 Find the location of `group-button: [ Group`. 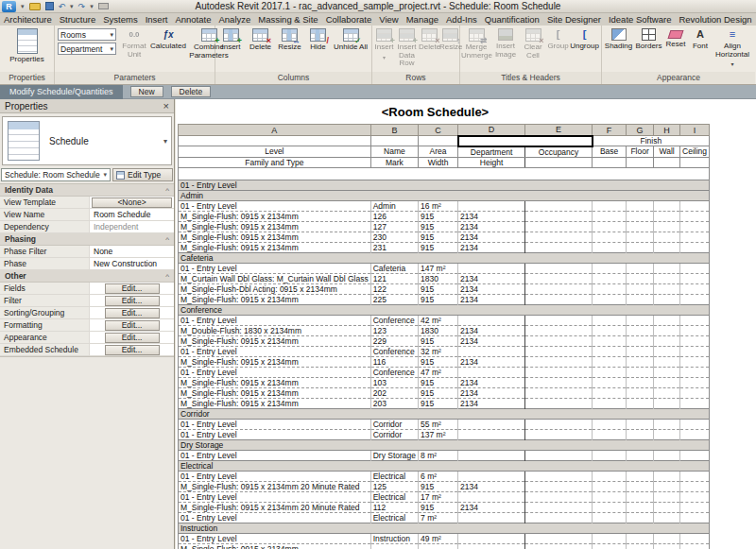

group-button: [ Group is located at coordinates (558, 49).